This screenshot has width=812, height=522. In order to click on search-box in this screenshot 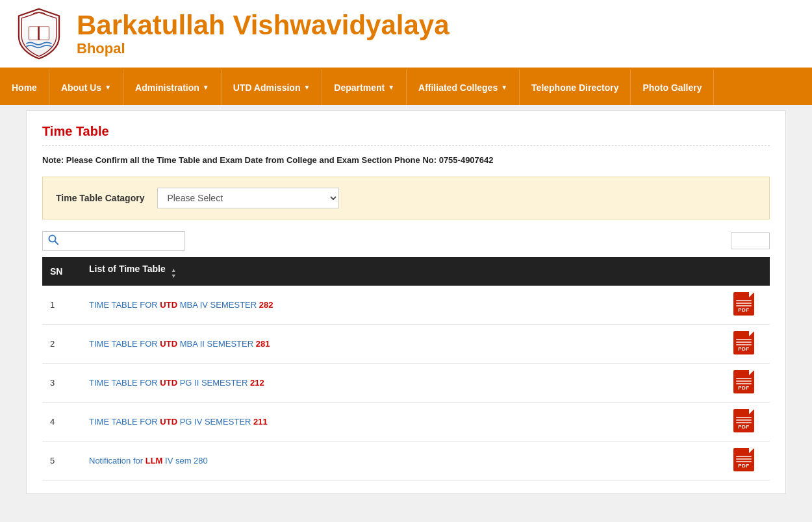, I will do `click(114, 241)`.